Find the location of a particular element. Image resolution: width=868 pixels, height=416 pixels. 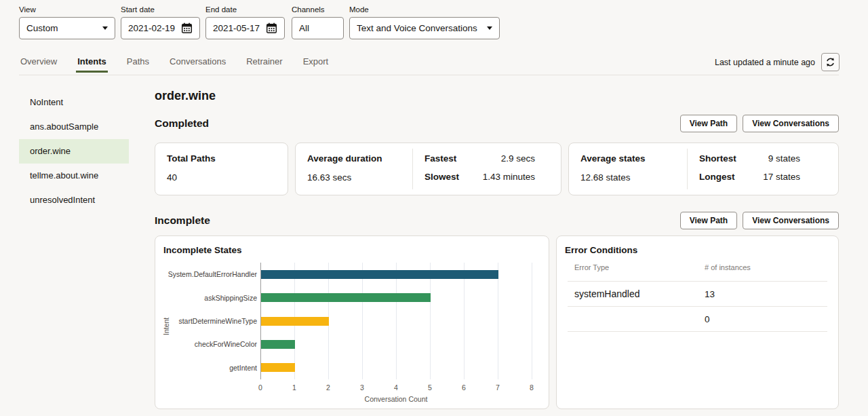

bar-askShippingSize is located at coordinates (346, 297).